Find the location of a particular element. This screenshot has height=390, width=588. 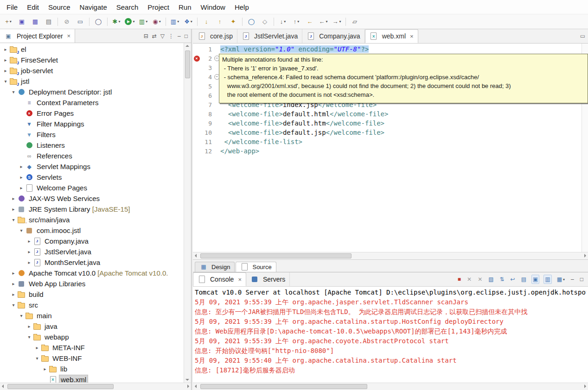

console-tab-servers: Servers is located at coordinates (268, 279).